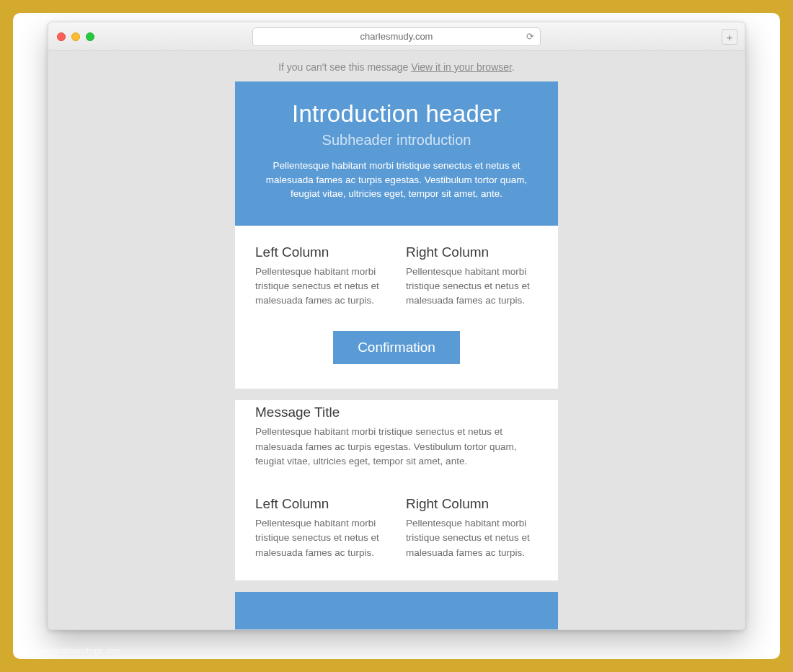 The height and width of the screenshot is (672, 793). Describe the element at coordinates (531, 36) in the screenshot. I see `reload-icon: ⟳` at that location.